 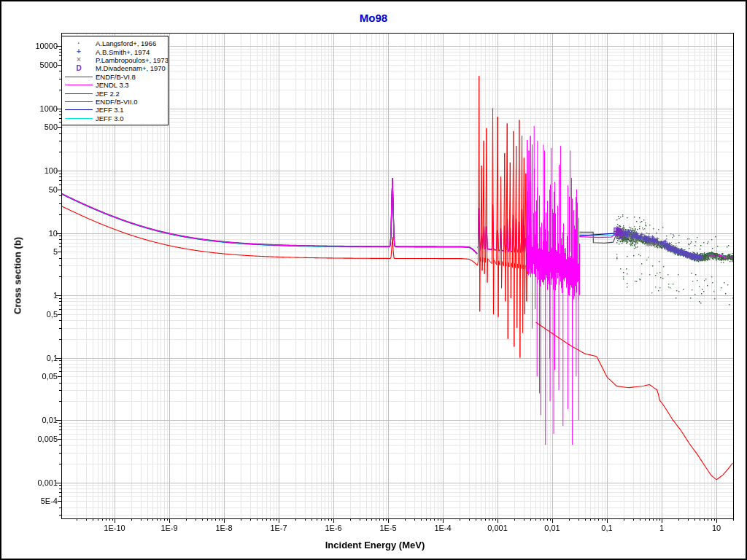 I want to click on dee-marker-icon: D, so click(x=79, y=69).